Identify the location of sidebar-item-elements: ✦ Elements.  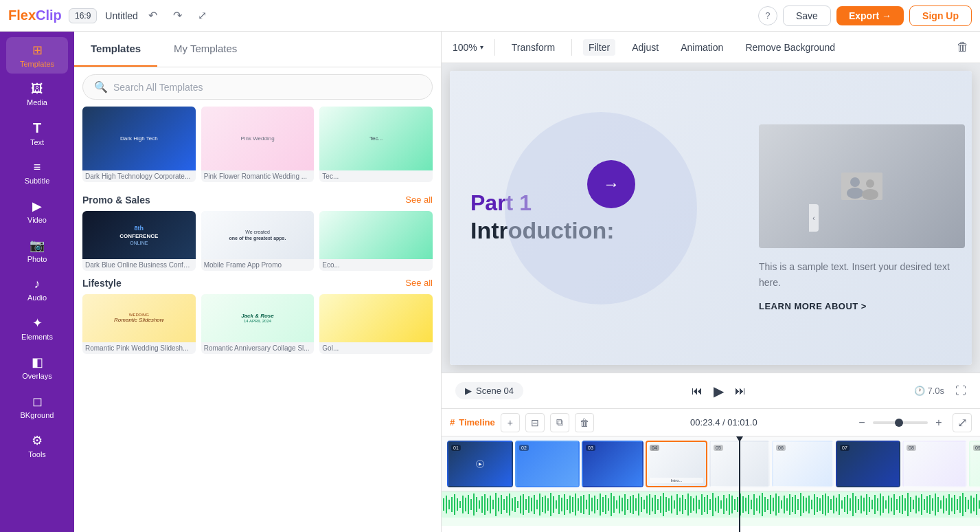
(37, 329).